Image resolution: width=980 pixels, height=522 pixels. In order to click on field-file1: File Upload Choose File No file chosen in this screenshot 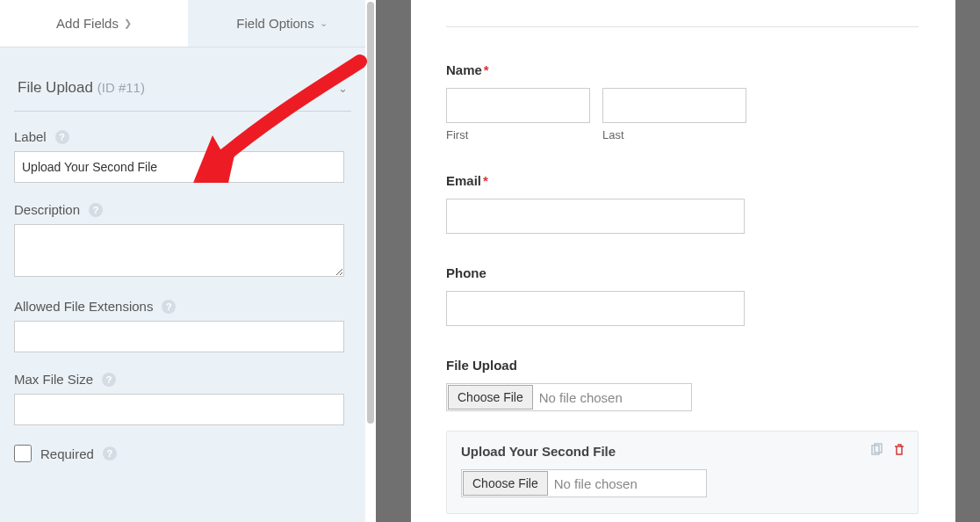, I will do `click(682, 385)`.